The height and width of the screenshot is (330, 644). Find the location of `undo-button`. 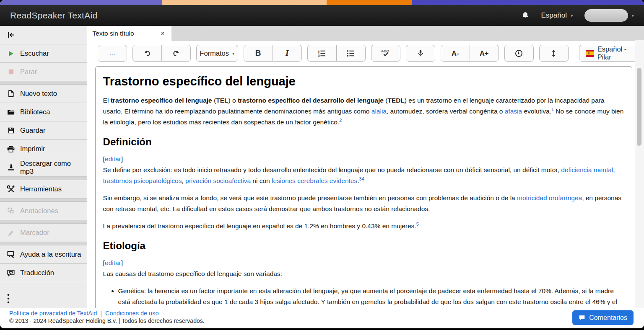

undo-button is located at coordinates (147, 53).